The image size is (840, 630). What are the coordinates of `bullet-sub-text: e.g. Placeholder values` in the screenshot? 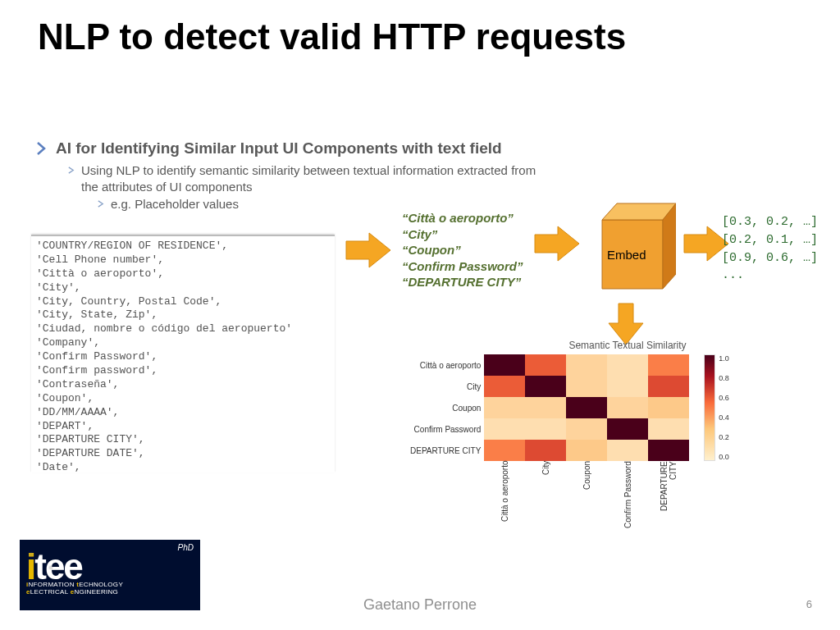 It's located at (175, 204).